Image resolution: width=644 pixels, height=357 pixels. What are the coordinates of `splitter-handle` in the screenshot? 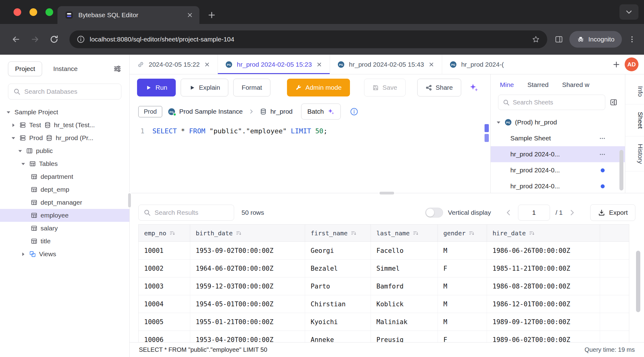 It's located at (387, 193).